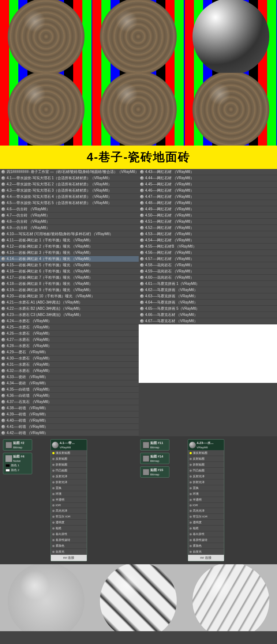  What do you see at coordinates (70, 415) in the screenshot?
I see `material-list-item: 4.39----砖墙 （VRayMtl）` at bounding box center [70, 415].